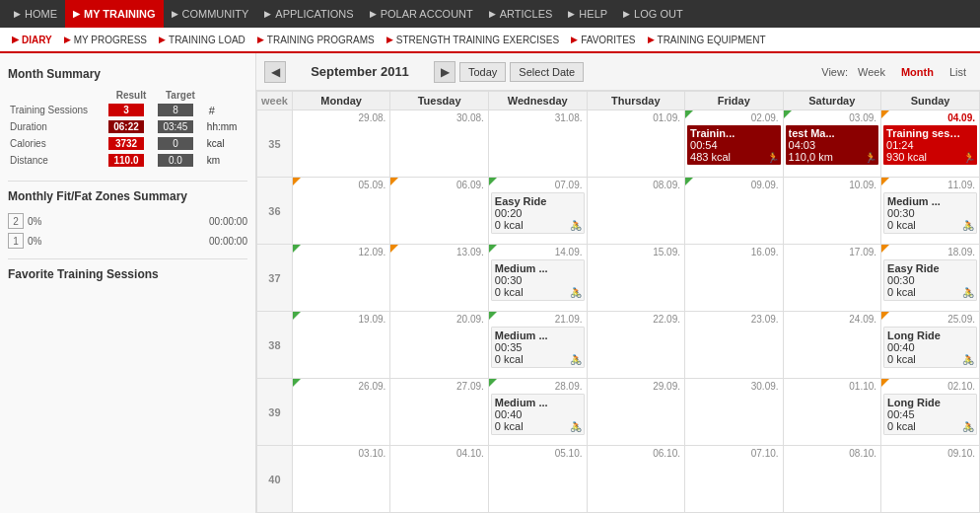 Image resolution: width=980 pixels, height=513 pixels. What do you see at coordinates (341, 211) in the screenshot?
I see `calendar-day: 05.09.` at bounding box center [341, 211].